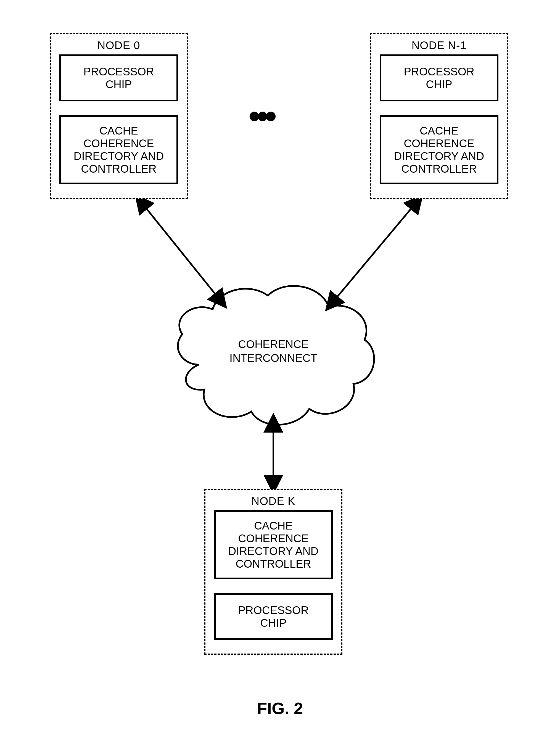 The height and width of the screenshot is (740, 560). I want to click on figure-label: FIG. 2, so click(280, 709).